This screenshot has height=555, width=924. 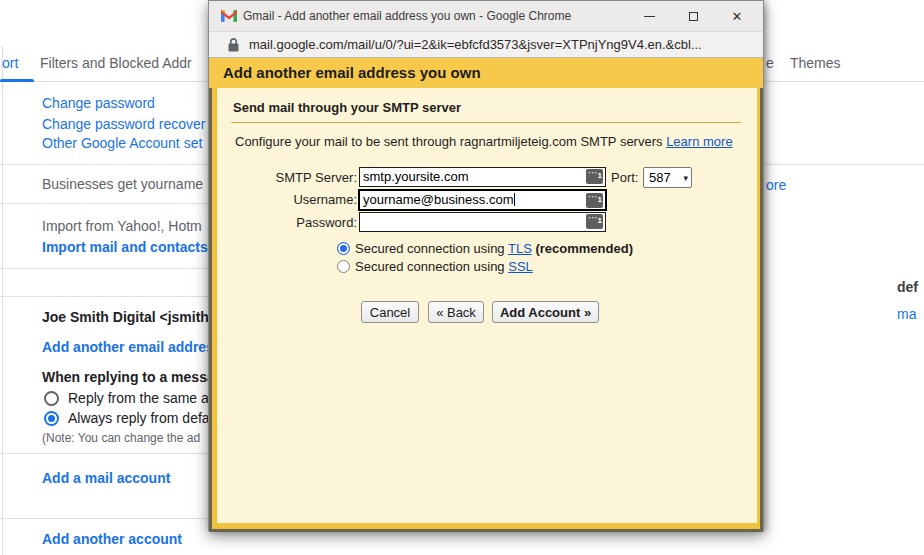 I want to click on reply-heading: When replying to a messa, so click(x=128, y=377).